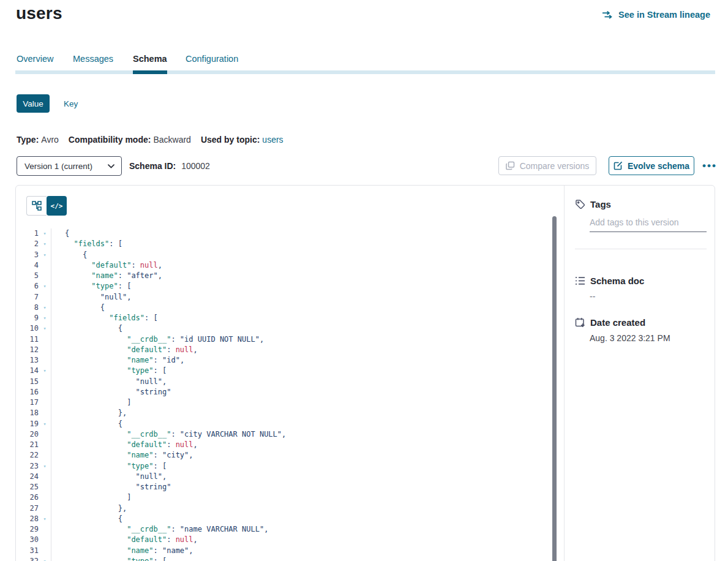  Describe the element at coordinates (301, 392) in the screenshot. I see `code-text: "string"` at that location.